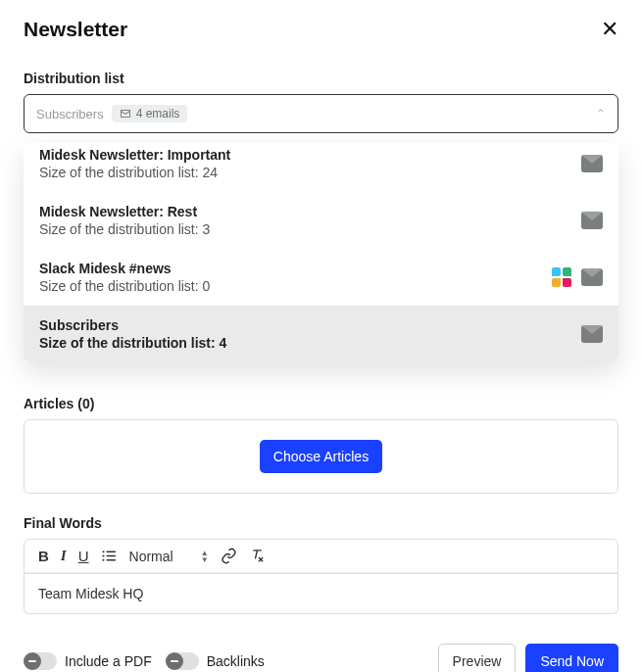 This screenshot has width=642, height=672. Describe the element at coordinates (169, 556) in the screenshot. I see `format-select: Normal ▲▼` at that location.